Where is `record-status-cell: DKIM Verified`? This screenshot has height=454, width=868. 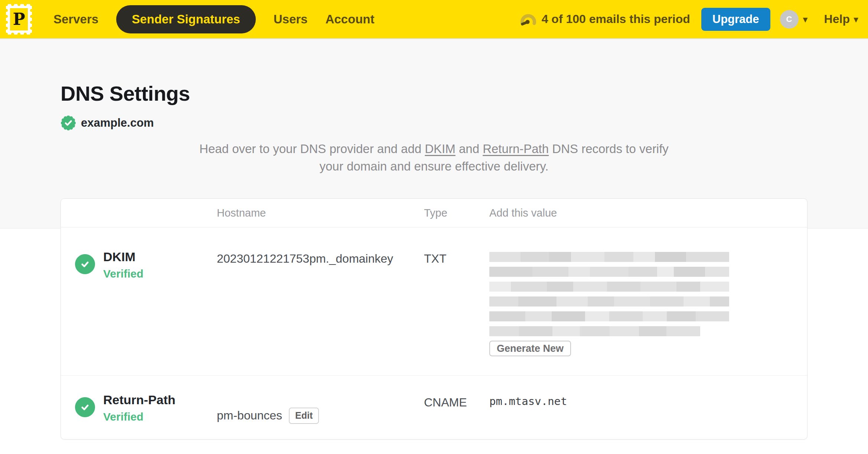 record-status-cell: DKIM Verified is located at coordinates (139, 301).